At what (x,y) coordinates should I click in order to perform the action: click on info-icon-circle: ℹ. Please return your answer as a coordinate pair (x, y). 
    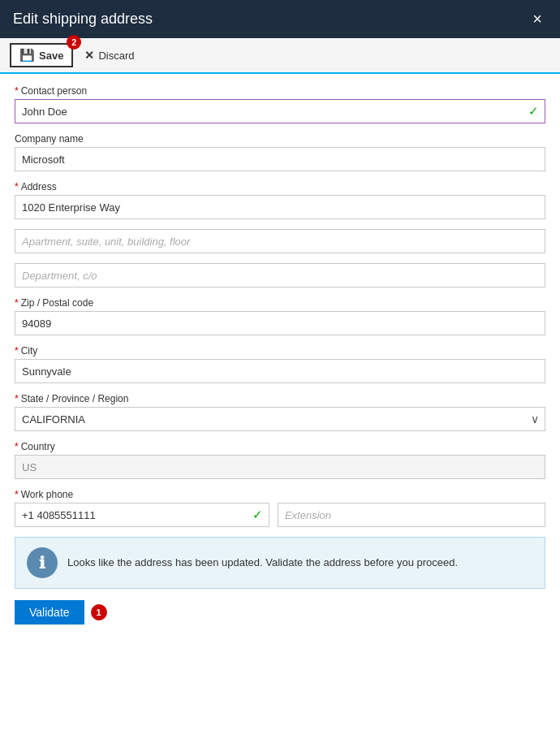
    Looking at the image, I should click on (42, 563).